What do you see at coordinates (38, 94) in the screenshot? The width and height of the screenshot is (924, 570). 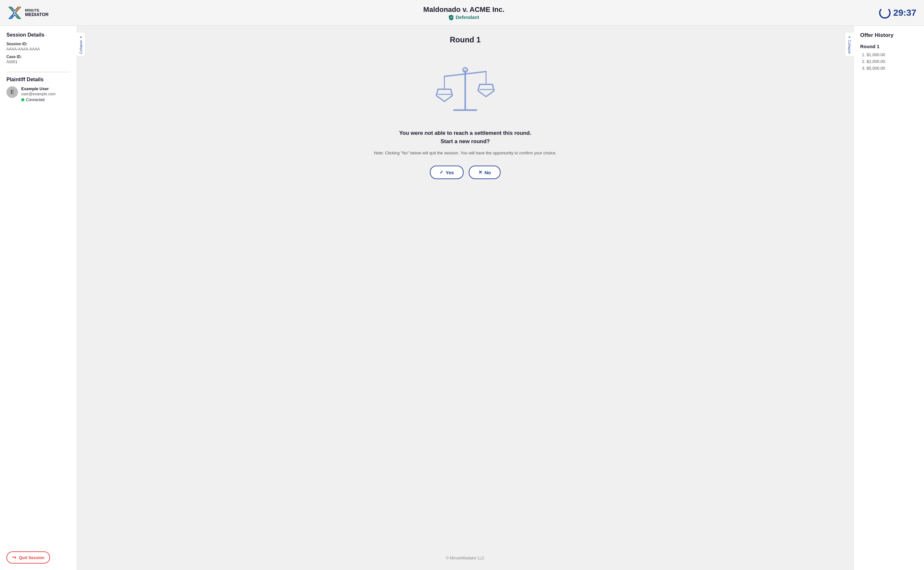 I see `plaintiff-email: user@example.com` at bounding box center [38, 94].